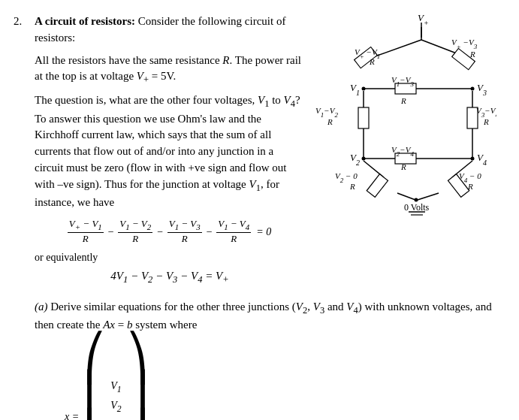  Describe the element at coordinates (170, 70) in the screenshot. I see `para1: All the resistors have the same resistan…` at that location.